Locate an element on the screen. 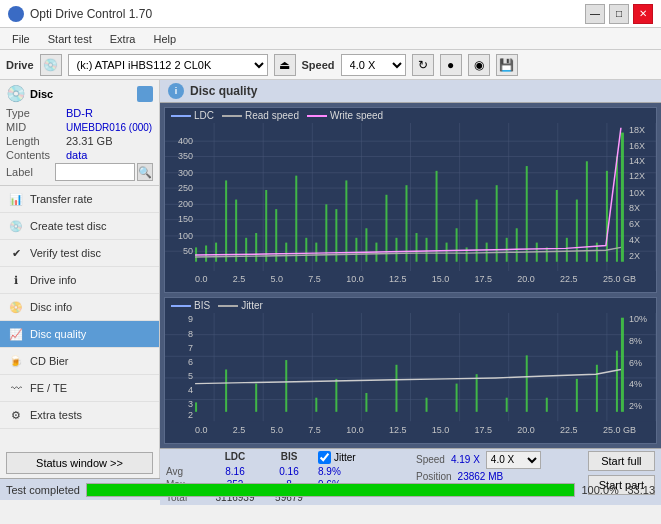 This screenshot has height=524, width=661. sidebar-item-verify-test-disc: ✔ Verify test disc is located at coordinates (80, 254).